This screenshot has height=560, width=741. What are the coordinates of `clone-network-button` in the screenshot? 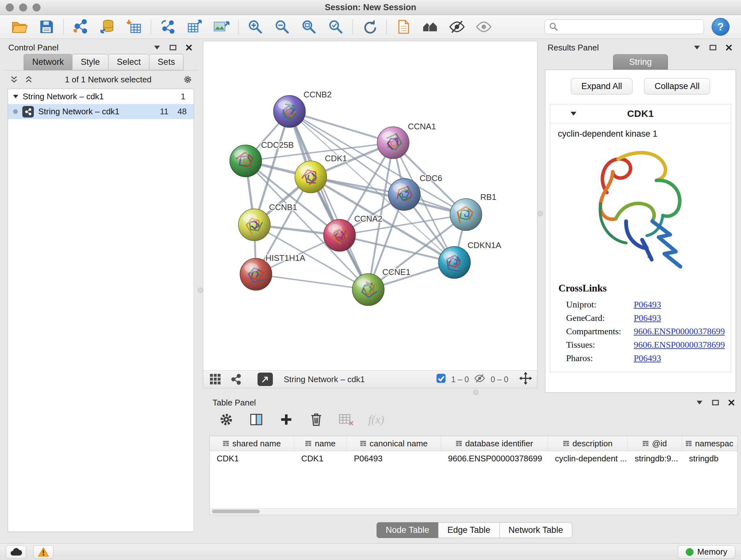 It's located at (403, 27).